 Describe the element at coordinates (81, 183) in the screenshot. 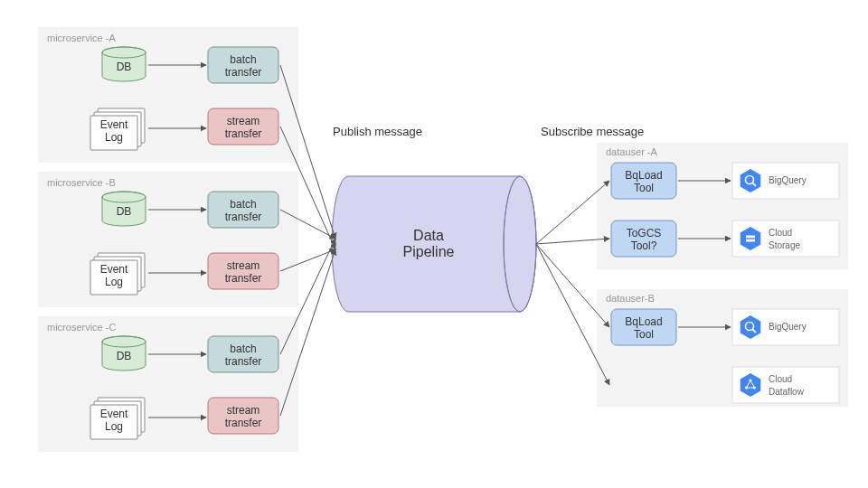

I see `group-title: microservice -B` at that location.